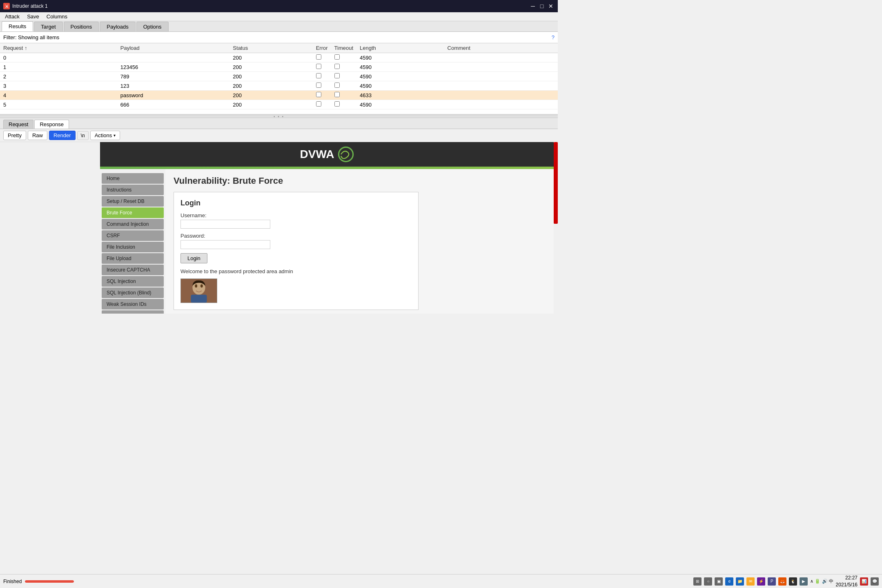 The image size is (882, 588). I want to click on cell-payload: 123456, so click(174, 67).